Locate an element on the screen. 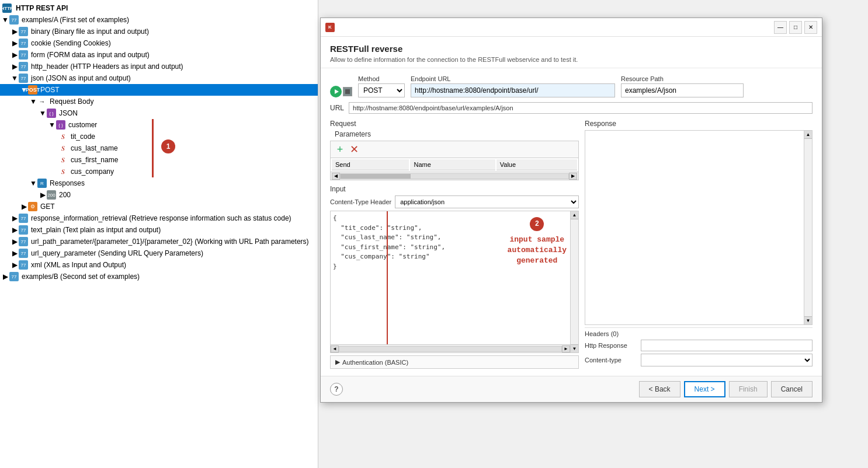 The width and height of the screenshot is (868, 468). tree-item-examples-b: ▶ 77 examples/B (Second set of examples) is located at coordinates (159, 277).